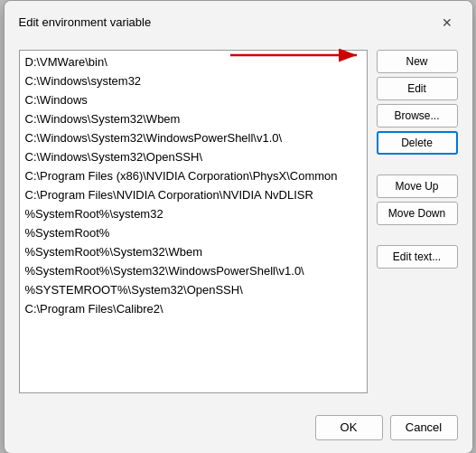 The width and height of the screenshot is (476, 453). What do you see at coordinates (193, 289) in the screenshot?
I see `list-item: %SYSTEMROOT%\System32\OpenSSH\` at bounding box center [193, 289].